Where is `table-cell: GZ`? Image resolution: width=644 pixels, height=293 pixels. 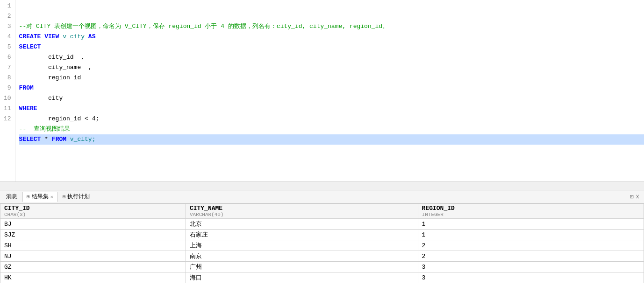
table-cell: GZ is located at coordinates (93, 267).